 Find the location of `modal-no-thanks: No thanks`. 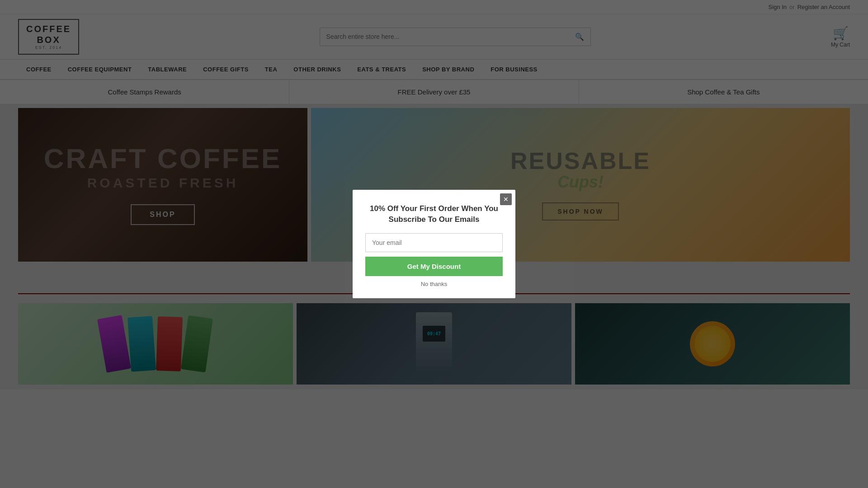

modal-no-thanks: No thanks is located at coordinates (434, 284).